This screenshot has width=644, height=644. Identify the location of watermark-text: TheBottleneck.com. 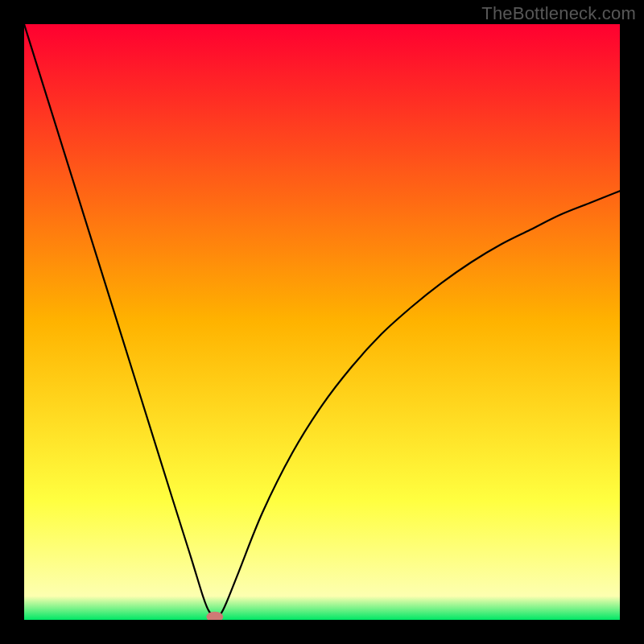
(559, 14).